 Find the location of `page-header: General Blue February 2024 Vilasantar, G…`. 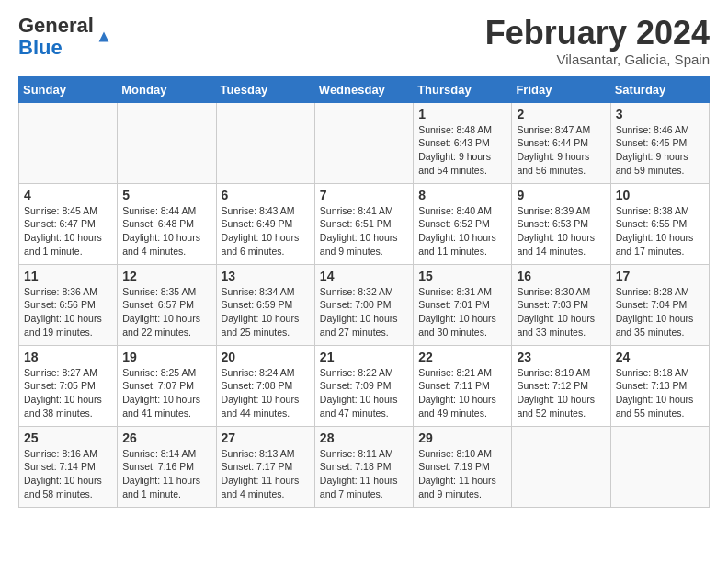

page-header: General Blue February 2024 Vilasantar, G… is located at coordinates (364, 40).